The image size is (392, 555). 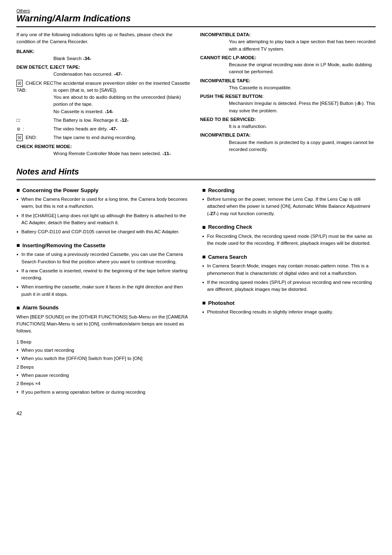 I want to click on incompatible-data-2: INCOMPATIBLE DATA: Because the medium is…, so click(x=288, y=142).